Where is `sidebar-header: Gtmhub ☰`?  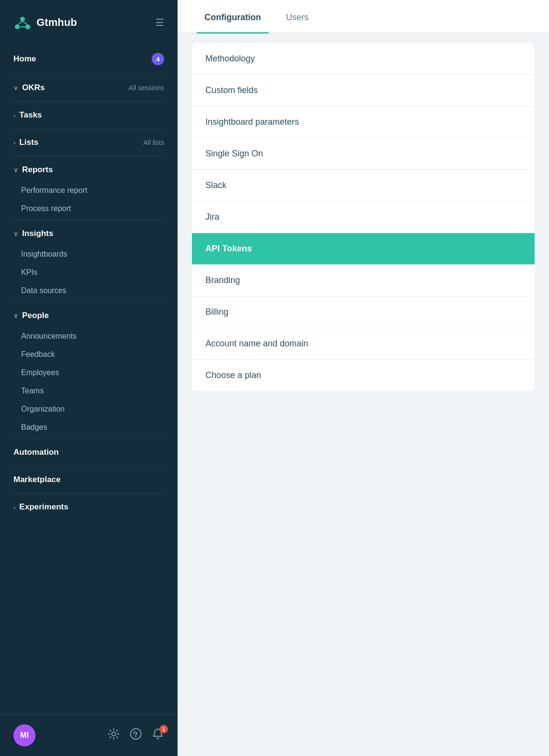
sidebar-header: Gtmhub ☰ is located at coordinates (89, 21).